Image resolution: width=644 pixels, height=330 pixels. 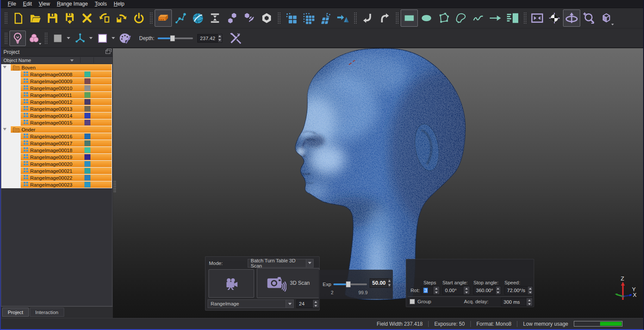 What do you see at coordinates (517, 302) in the screenshot?
I see `acq-delay-spinbox: 300 ms` at bounding box center [517, 302].